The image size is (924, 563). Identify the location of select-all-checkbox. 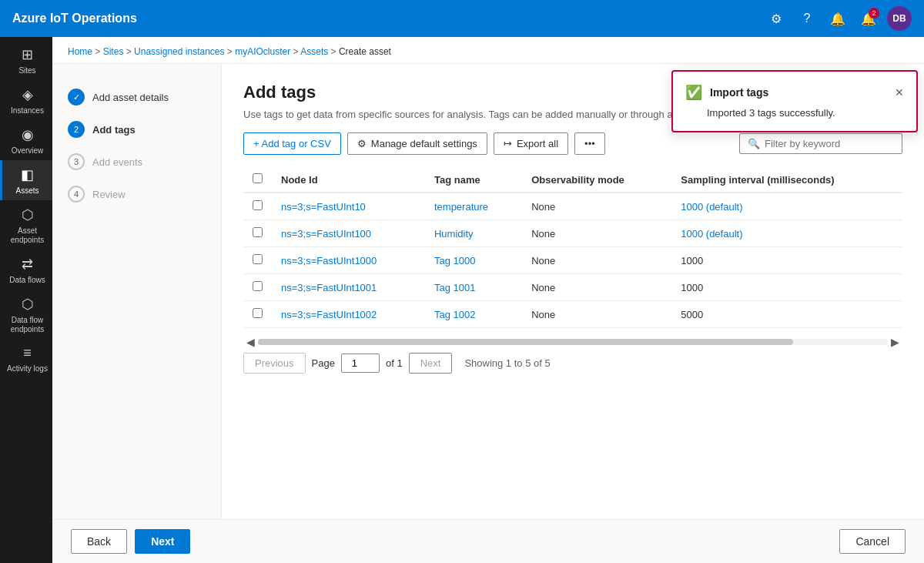
(257, 179).